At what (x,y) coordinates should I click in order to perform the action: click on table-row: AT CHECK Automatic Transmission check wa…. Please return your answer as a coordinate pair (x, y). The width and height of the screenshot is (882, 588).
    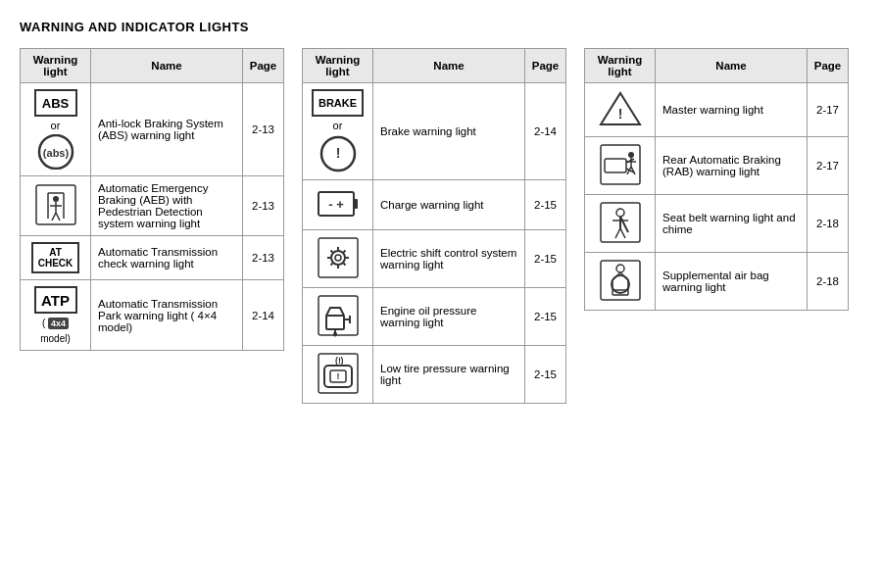
    Looking at the image, I should click on (153, 259).